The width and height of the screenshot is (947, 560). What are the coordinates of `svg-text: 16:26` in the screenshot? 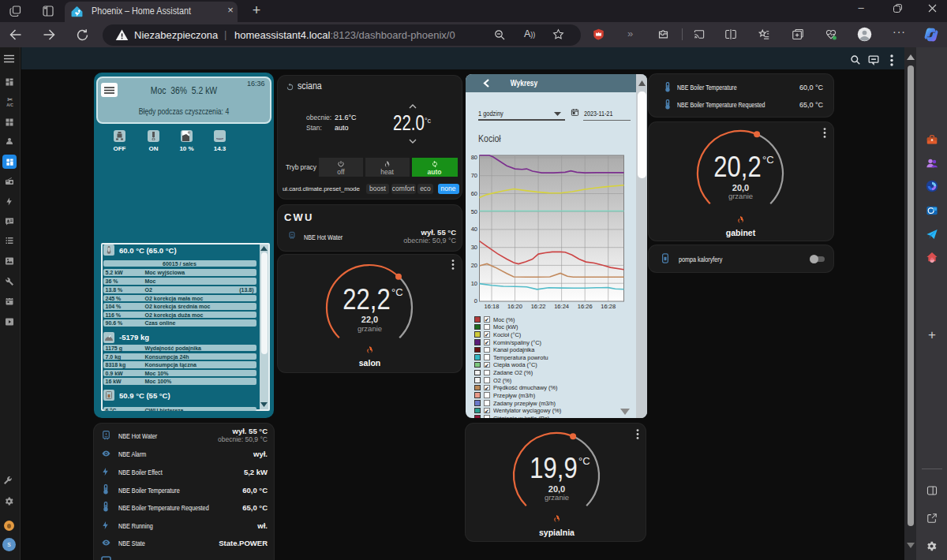 It's located at (586, 306).